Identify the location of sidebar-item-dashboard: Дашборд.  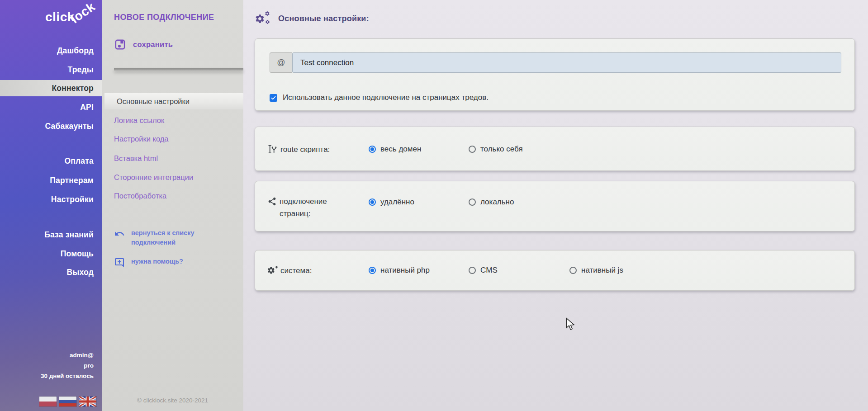
(51, 51).